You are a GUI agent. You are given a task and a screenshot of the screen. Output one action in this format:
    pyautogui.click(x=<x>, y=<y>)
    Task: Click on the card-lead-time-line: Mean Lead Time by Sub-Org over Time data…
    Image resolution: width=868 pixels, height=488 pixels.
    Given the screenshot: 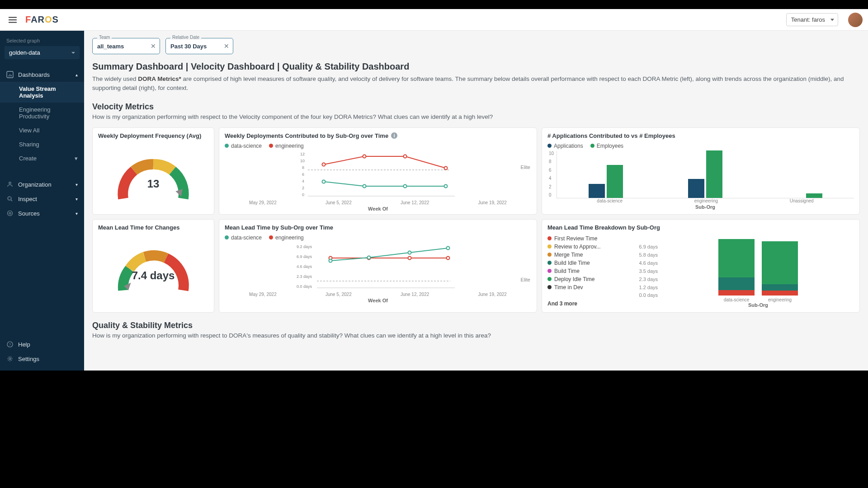 What is the action you would take?
    pyautogui.click(x=378, y=266)
    